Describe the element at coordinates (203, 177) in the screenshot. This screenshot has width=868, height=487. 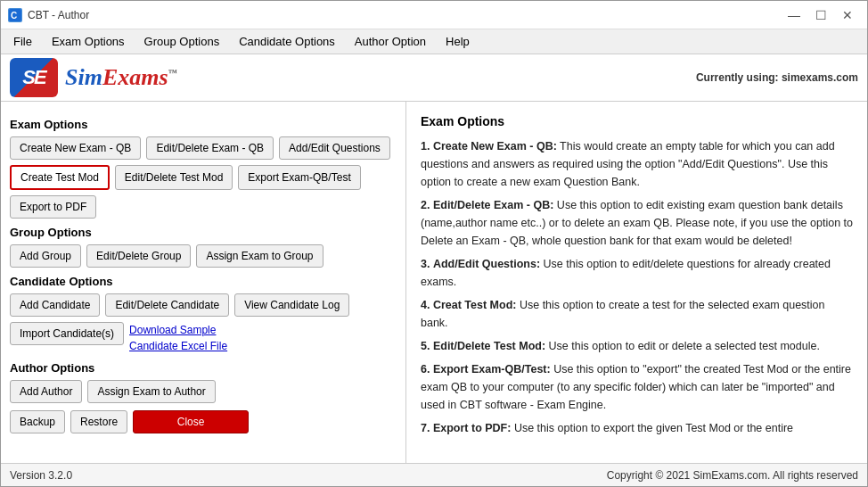
I see `exam-btn-row2: Create Test Mod Edit/Delete Test Mod Exp…` at that location.